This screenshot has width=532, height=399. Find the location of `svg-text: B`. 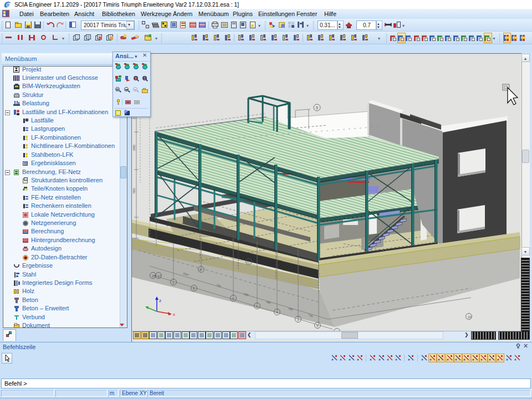

svg-text: B is located at coordinates (201, 270).